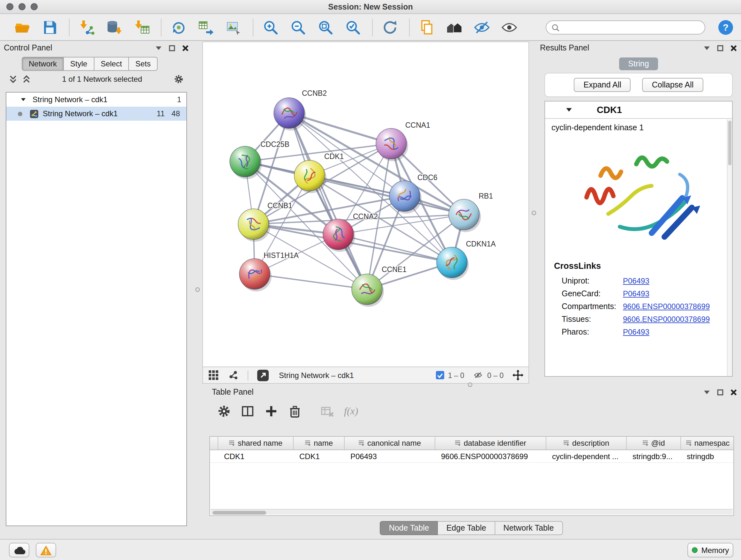 The image size is (741, 560). Describe the element at coordinates (353, 27) in the screenshot. I see `zoom-selected-button` at that location.